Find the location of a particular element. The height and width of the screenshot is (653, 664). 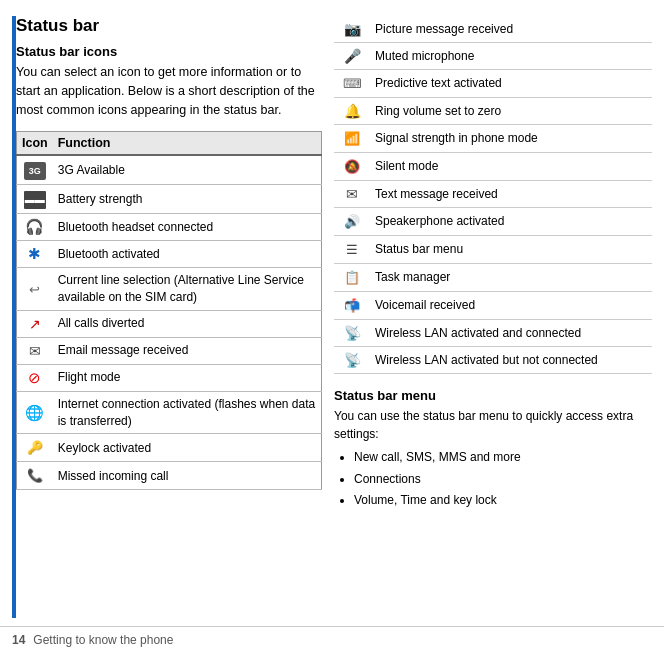

table-row: 📞 Missed incoming call is located at coordinates (170, 476).